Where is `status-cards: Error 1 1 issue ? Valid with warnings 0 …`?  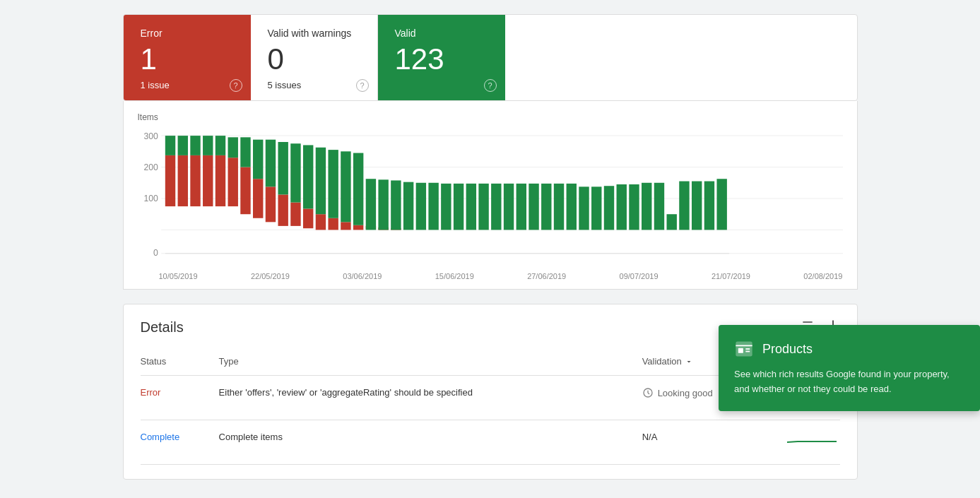 status-cards: Error 1 1 issue ? Valid with warnings 0 … is located at coordinates (490, 58).